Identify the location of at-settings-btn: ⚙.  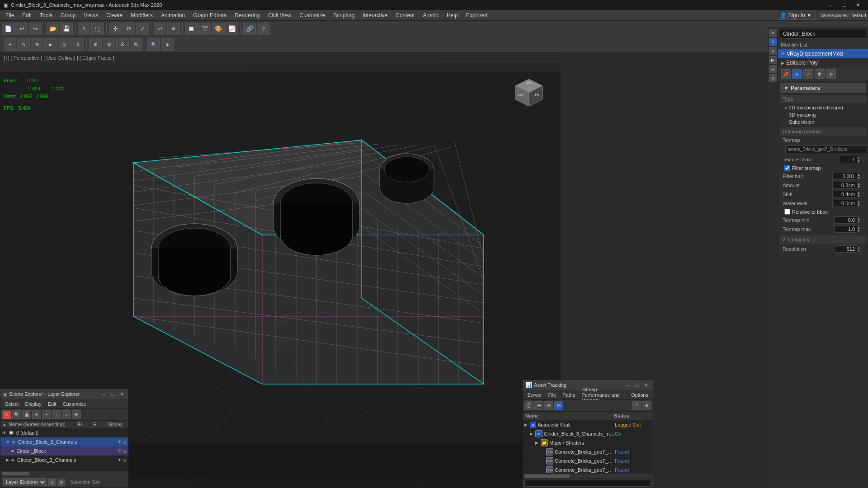
(646, 406).